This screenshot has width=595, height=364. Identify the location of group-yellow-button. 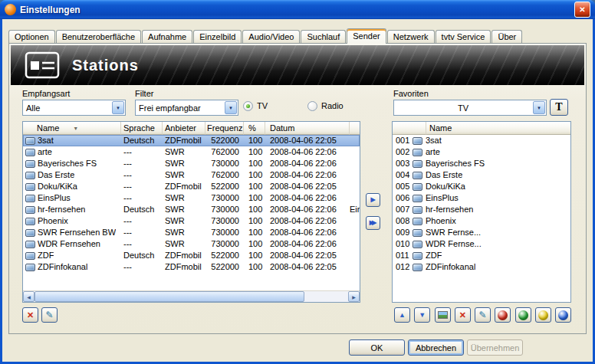
(543, 315).